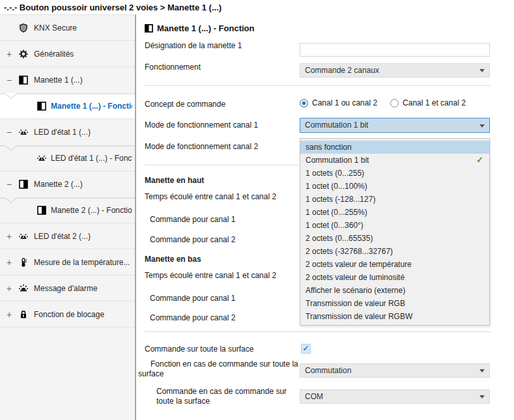 This screenshot has width=514, height=420. I want to click on expander, so click(9, 28).